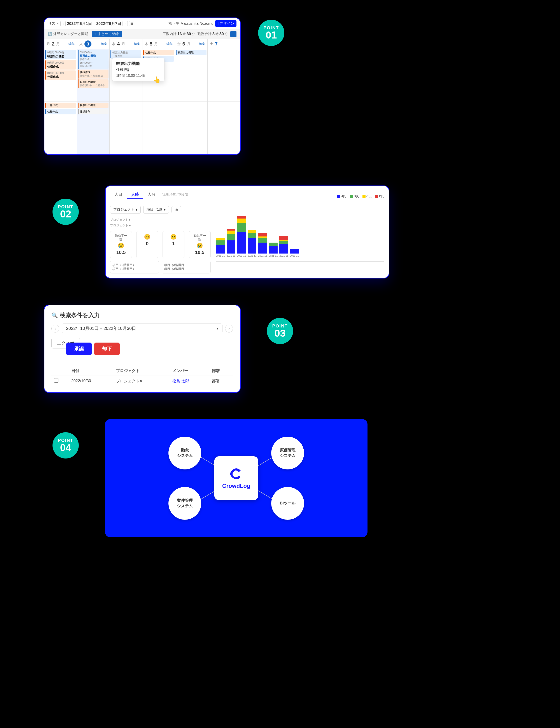 The image size is (560, 728). What do you see at coordinates (93, 112) in the screenshot?
I see `cal-event: 仕様書作` at bounding box center [93, 112].